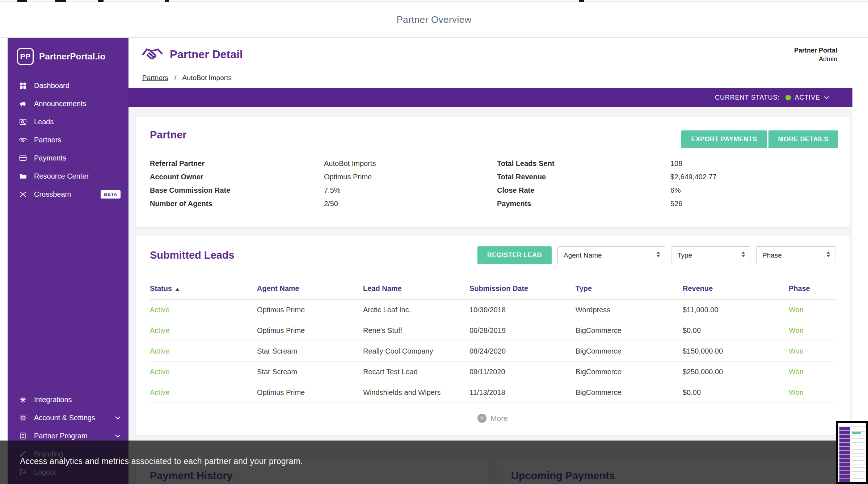 The image size is (868, 484). Describe the element at coordinates (68, 56) in the screenshot. I see `logo: PP PartnerPortal.io` at that location.